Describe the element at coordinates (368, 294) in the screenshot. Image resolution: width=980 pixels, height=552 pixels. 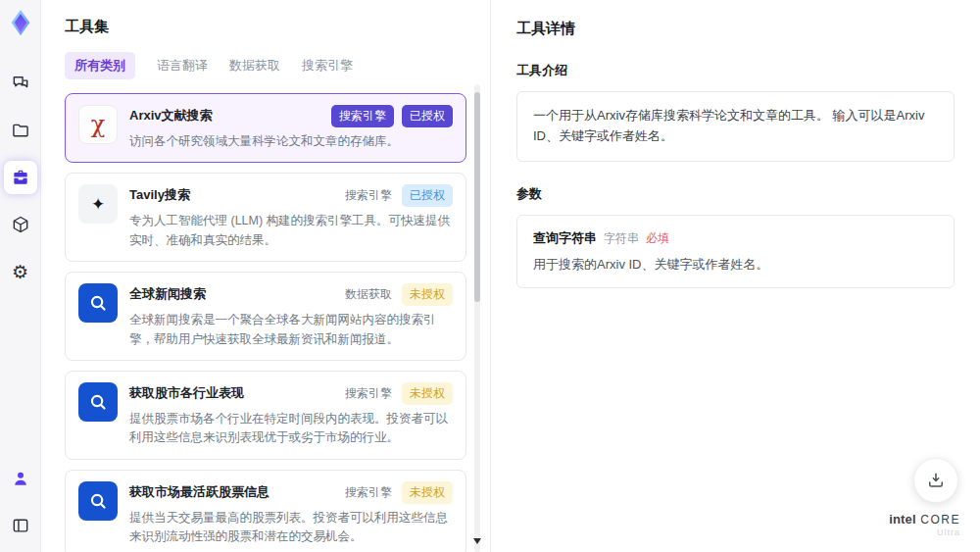
I see `tool-category-badge: 数据获取` at that location.